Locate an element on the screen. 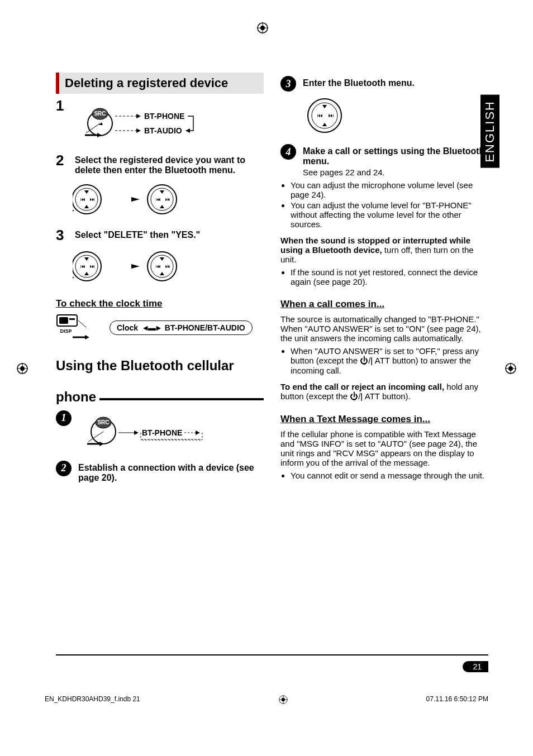  step-2-illustration: ⏮ ⏭ ⏮ ⏭ is located at coordinates (168, 199).